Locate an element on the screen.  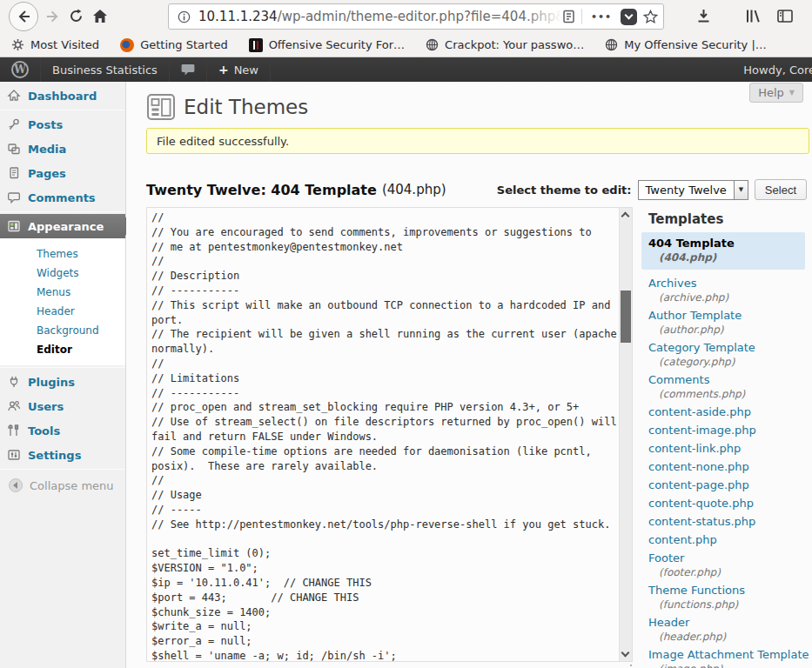
sidebar-item-posts: Posts is located at coordinates (63, 124).